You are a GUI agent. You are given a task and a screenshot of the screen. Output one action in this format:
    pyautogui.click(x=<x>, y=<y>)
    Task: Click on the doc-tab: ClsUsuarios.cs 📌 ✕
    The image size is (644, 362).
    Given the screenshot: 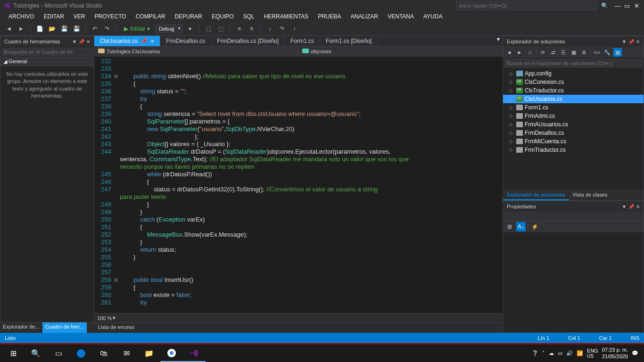 What is the action you would take?
    pyautogui.click(x=127, y=41)
    